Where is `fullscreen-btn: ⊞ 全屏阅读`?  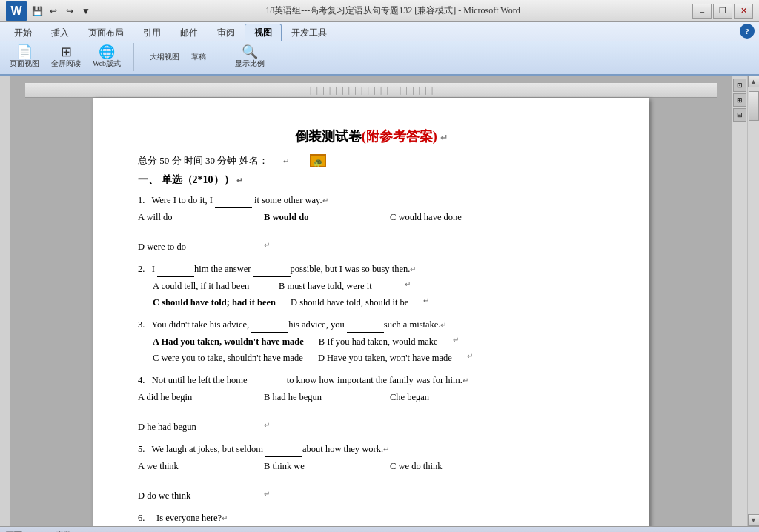
fullscreen-btn: ⊞ 全屏阅读 is located at coordinates (66, 57).